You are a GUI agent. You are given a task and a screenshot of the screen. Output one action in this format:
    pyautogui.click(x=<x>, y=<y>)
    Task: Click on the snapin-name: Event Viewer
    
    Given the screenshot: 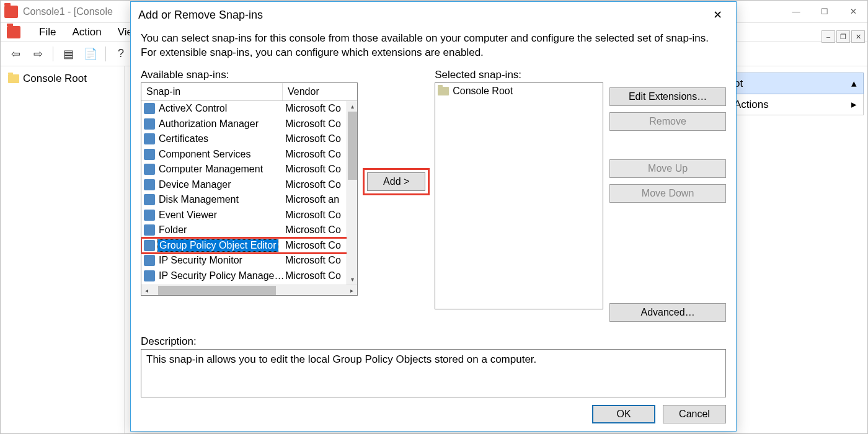 What is the action you would take?
    pyautogui.click(x=188, y=215)
    